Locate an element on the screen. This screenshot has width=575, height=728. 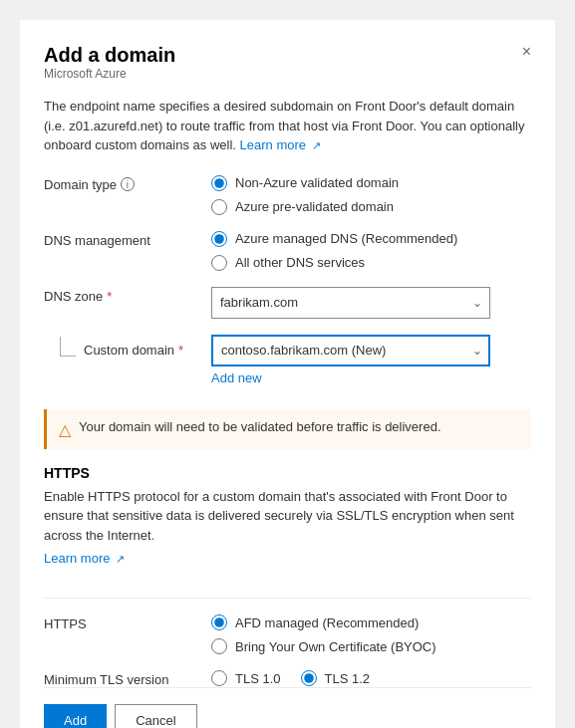
custom-domain-select: contoso.fabrikam.com (New) is located at coordinates (351, 351).